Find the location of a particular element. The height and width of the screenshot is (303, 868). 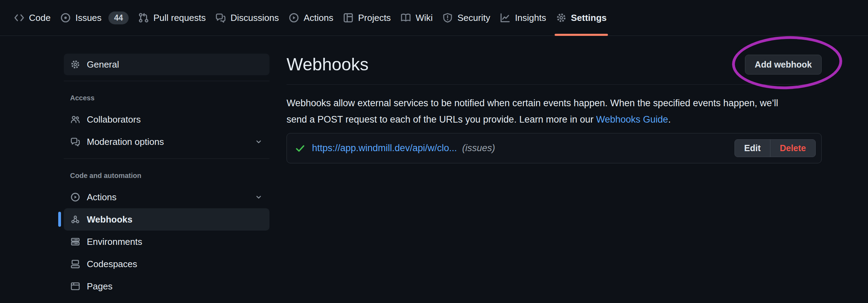

issue-circle-dot-icon is located at coordinates (66, 18).